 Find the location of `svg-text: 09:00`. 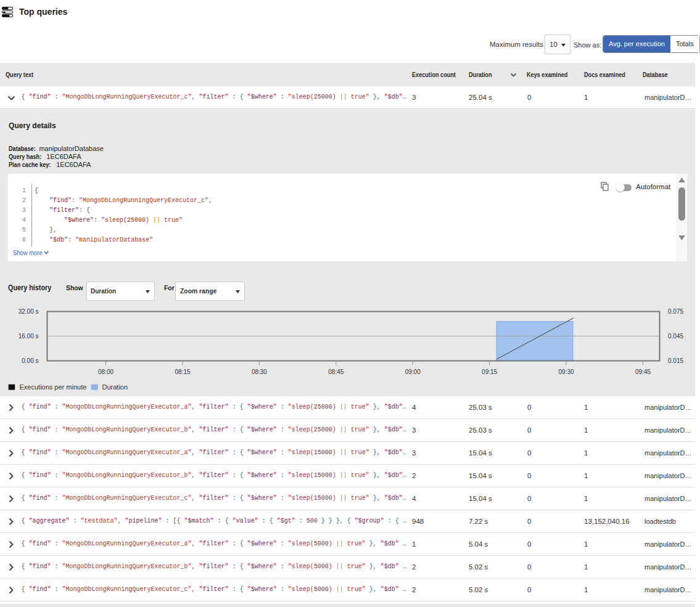

svg-text: 09:00 is located at coordinates (413, 372).